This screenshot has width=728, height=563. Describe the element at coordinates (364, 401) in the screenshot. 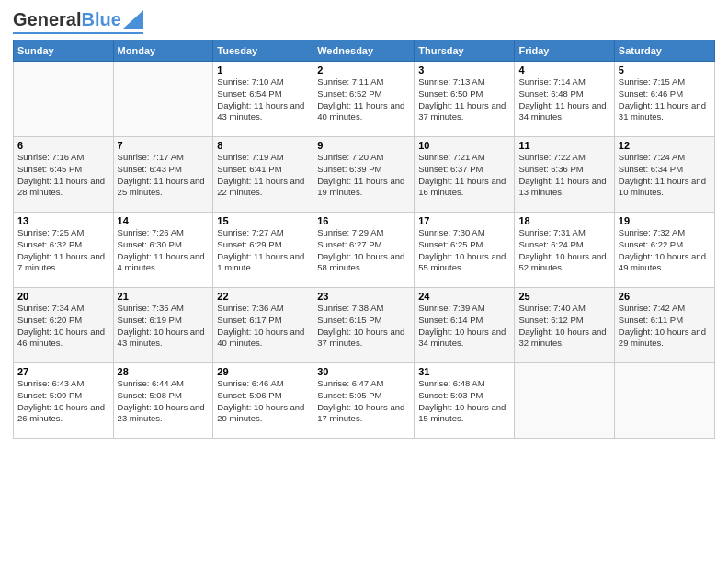

I see `calendar-week-row: 27Sunrise: 6:43 AMSunset: 5:09 PMDayligh…` at that location.